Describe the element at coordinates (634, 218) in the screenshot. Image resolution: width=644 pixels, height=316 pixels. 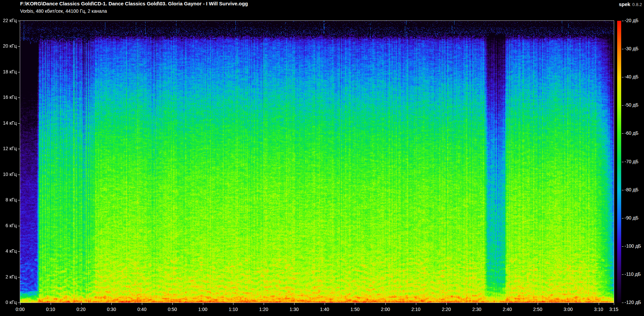
I see `db-tick-label: -90 дБ` at that location.